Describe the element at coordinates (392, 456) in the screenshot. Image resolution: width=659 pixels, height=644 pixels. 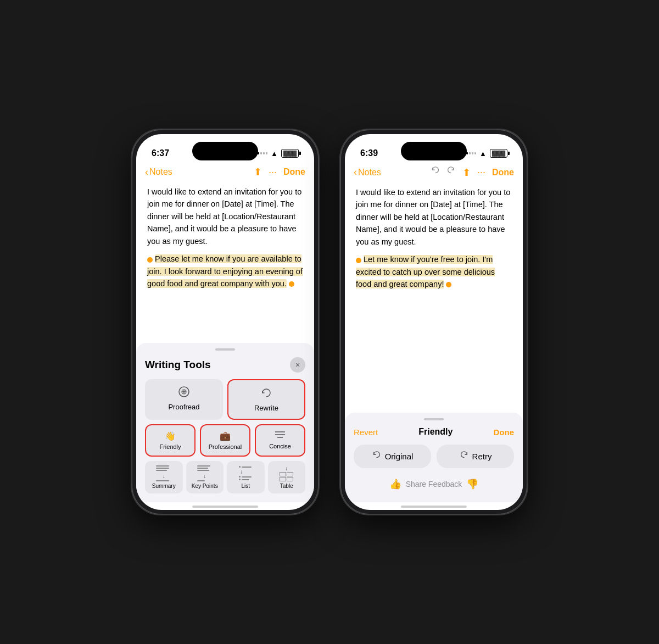
I see `original-button-2: Original` at that location.